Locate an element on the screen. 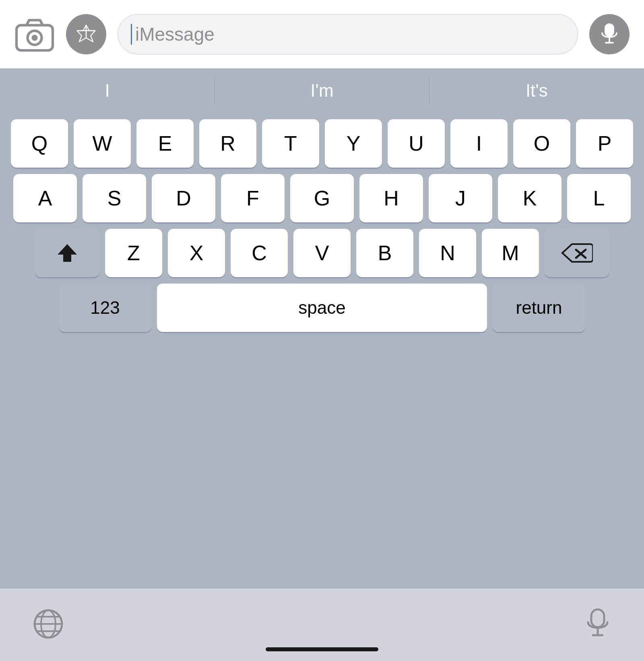 The width and height of the screenshot is (644, 661). autocomplete-bar: I I'm It's is located at coordinates (322, 91).